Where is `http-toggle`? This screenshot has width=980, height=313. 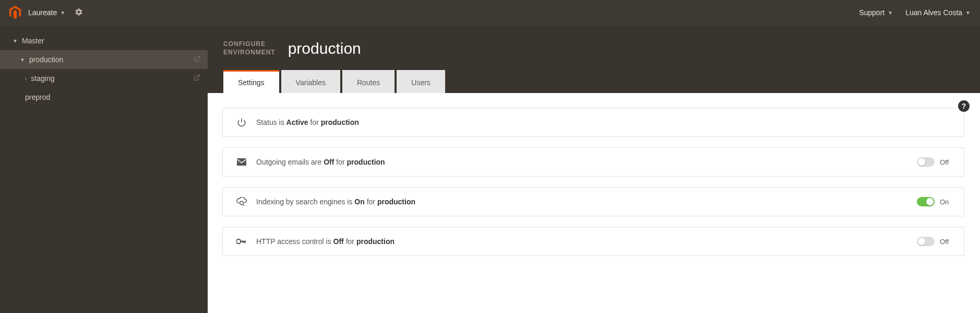
http-toggle is located at coordinates (926, 241).